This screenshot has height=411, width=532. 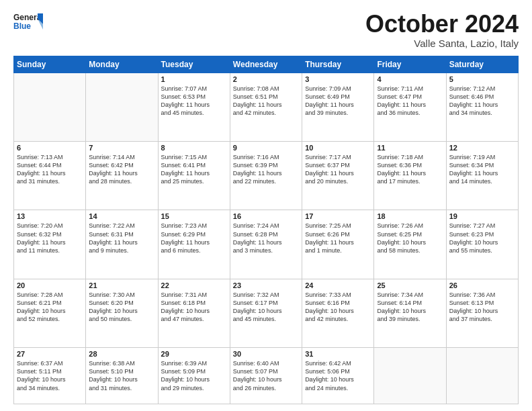 What do you see at coordinates (193, 376) in the screenshot?
I see `calendar-day-29: 29Sunrise: 6:39 AMSunset: 5:09 PMDayligh…` at bounding box center [193, 376].